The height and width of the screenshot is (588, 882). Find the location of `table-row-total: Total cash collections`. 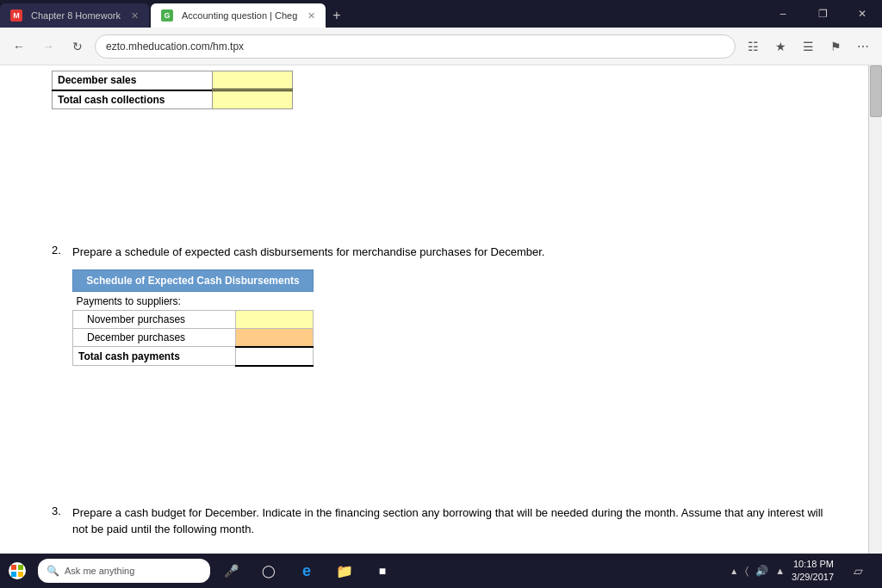

table-row-total: Total cash collections is located at coordinates (172, 100).